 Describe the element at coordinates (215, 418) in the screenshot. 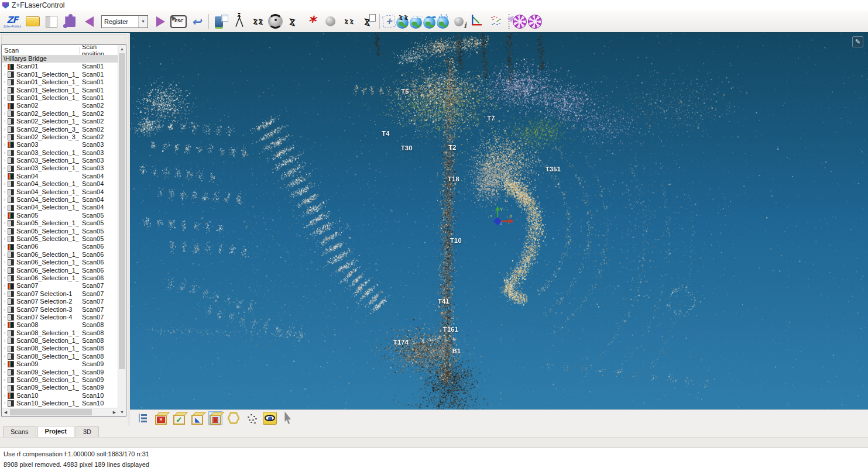

I see `cube-subvolume-icon: ▣` at that location.